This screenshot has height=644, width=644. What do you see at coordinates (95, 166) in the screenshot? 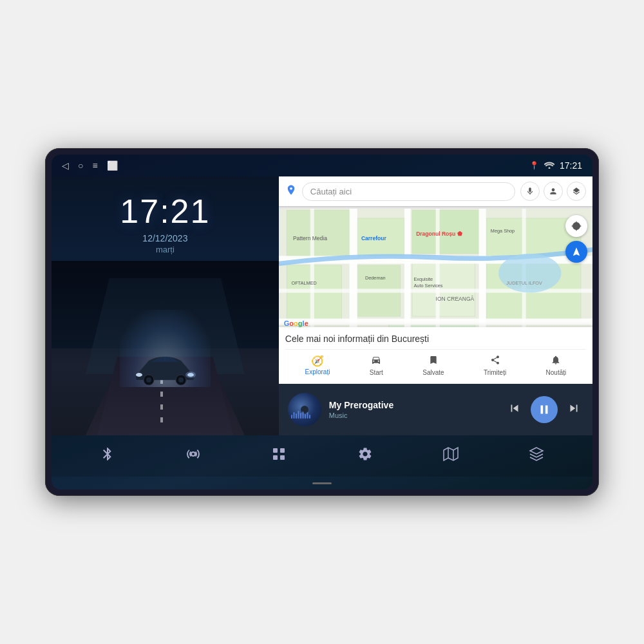
I see `nav-menu-icon: ≡` at bounding box center [95, 166].